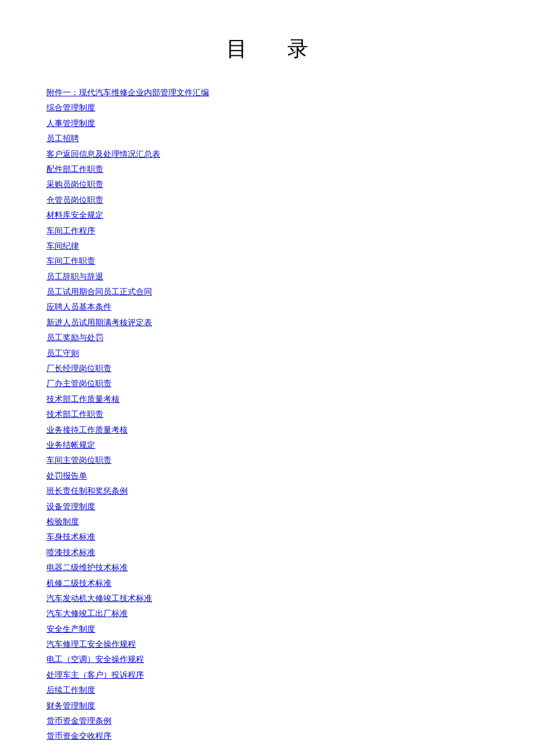 The image size is (534, 756). What do you see at coordinates (91, 645) in the screenshot?
I see `toc-link-36: 汽车修理工安全操作规程` at bounding box center [91, 645].